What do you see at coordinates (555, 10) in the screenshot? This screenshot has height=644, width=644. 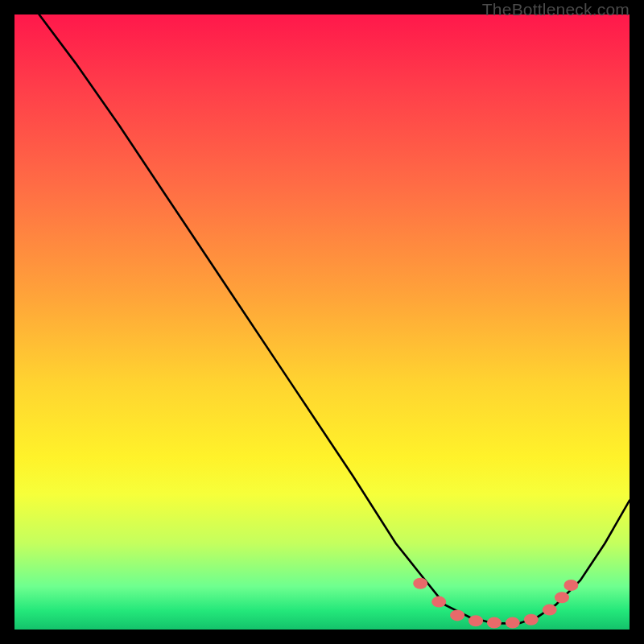 I see `watermark-text: TheBottleneck.com` at bounding box center [555, 10].